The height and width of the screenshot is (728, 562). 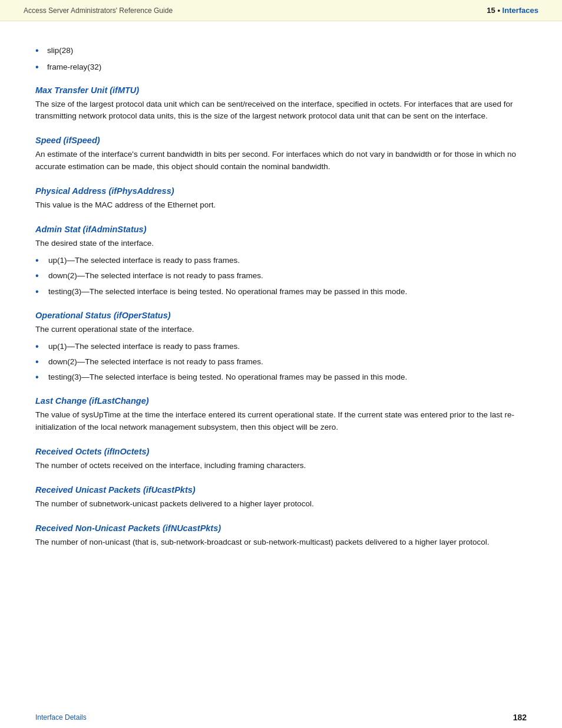 I want to click on section-heading: Physical Address (ifPhysAddress), so click(x=281, y=191).